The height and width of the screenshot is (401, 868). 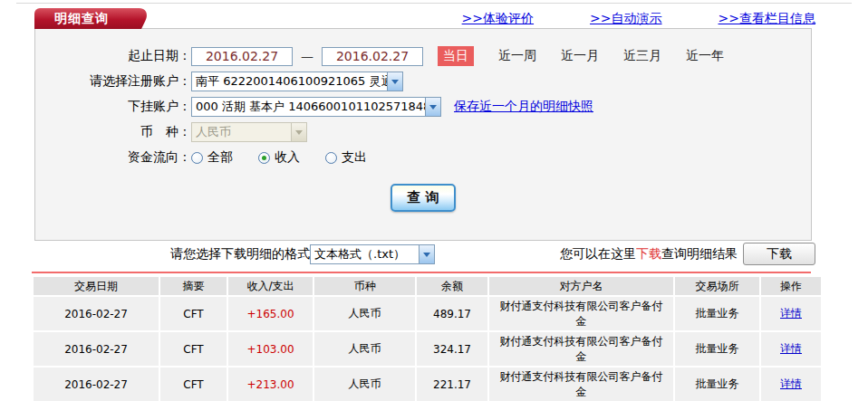 I want to click on link-column-info: >>查看栏目信息, so click(x=767, y=19).